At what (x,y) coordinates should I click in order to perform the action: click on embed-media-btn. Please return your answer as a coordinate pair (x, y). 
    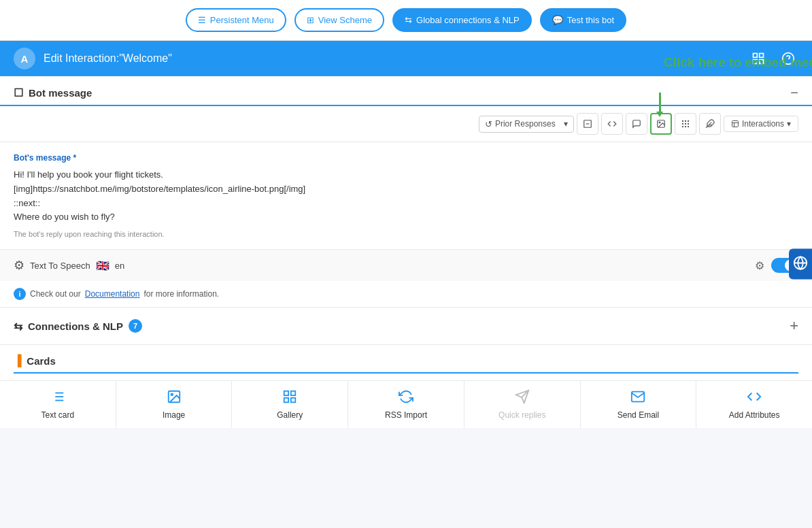
    Looking at the image, I should click on (661, 124).